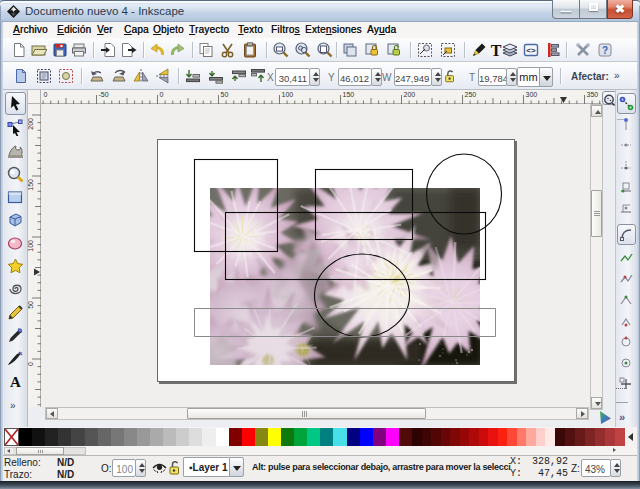 The width and height of the screenshot is (640, 489). What do you see at coordinates (532, 94) in the screenshot?
I see `svg-text: 300` at bounding box center [532, 94].